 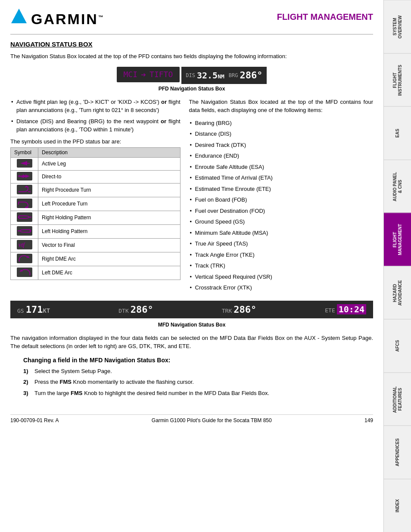 I want to click on sidebar-tab-label: INDEX, so click(x=398, y=506).